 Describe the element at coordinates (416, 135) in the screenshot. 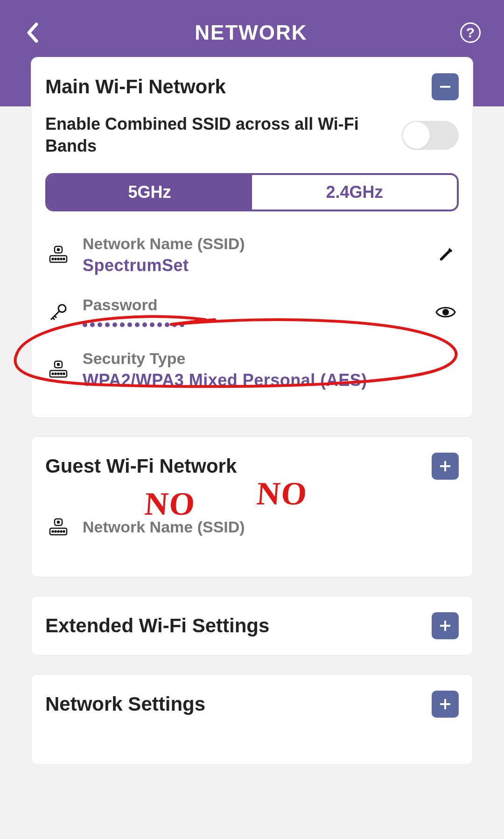

I see `toggle-knob` at that location.